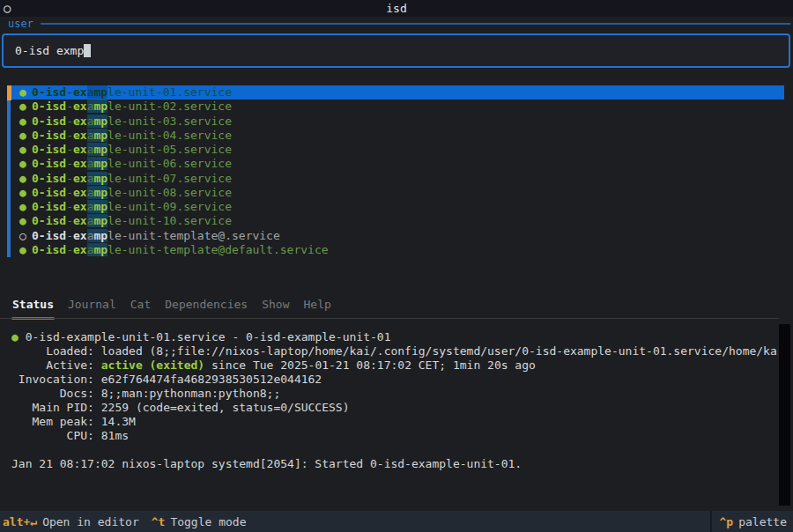 The height and width of the screenshot is (532, 793). Describe the element at coordinates (218, 250) in the screenshot. I see `text-segment: le-unit-template@default.service` at that location.